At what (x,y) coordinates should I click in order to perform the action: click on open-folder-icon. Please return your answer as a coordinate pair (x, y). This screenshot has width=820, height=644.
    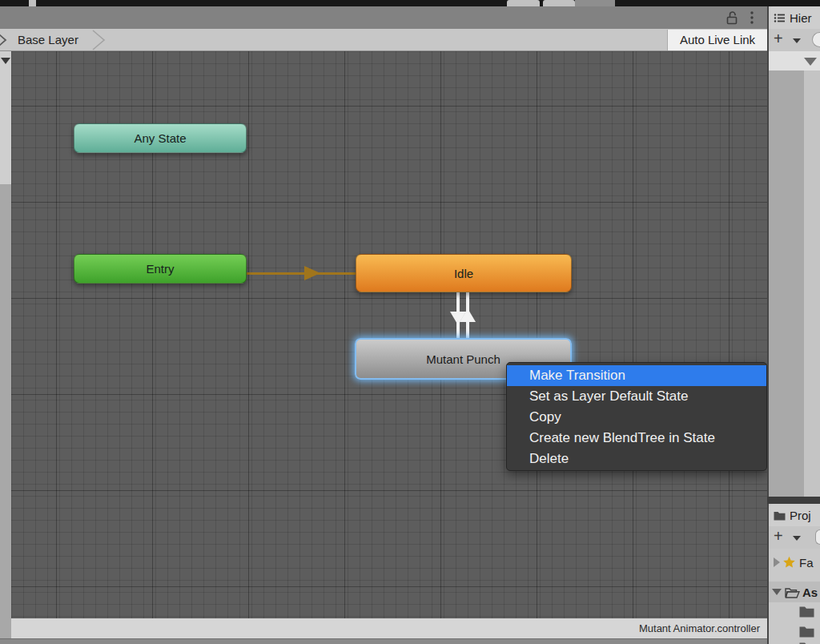
    Looking at the image, I should click on (793, 593).